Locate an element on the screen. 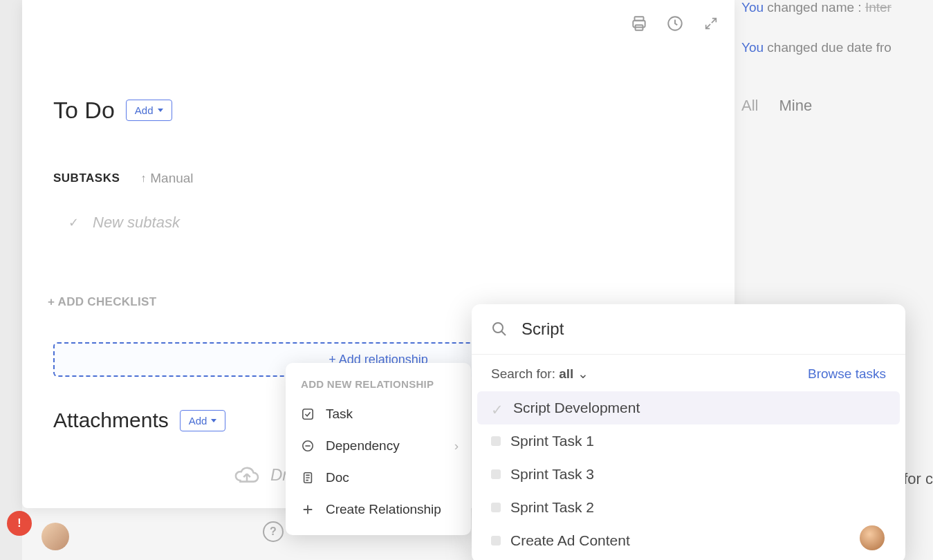 The width and height of the screenshot is (933, 560). result-item: Create Ad Content is located at coordinates (689, 541).